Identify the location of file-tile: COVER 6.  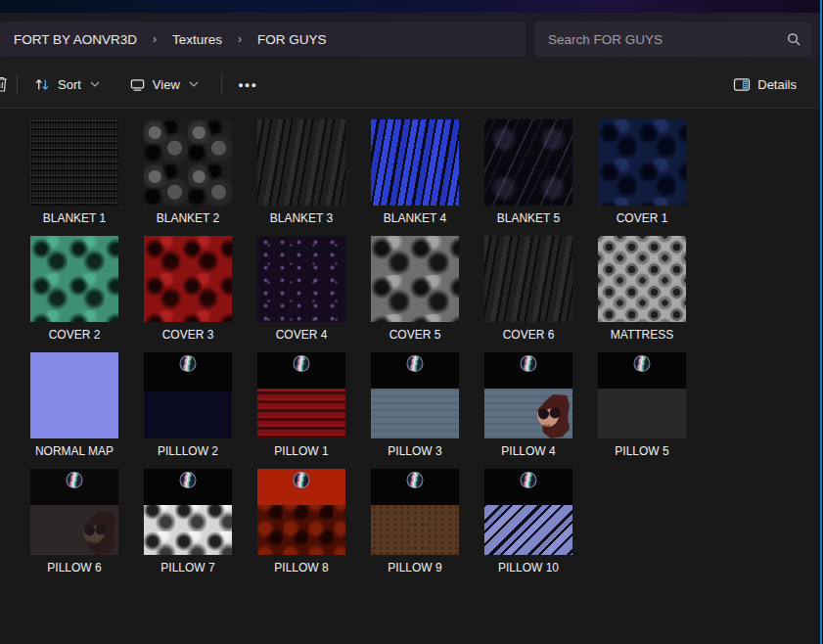
(528, 294).